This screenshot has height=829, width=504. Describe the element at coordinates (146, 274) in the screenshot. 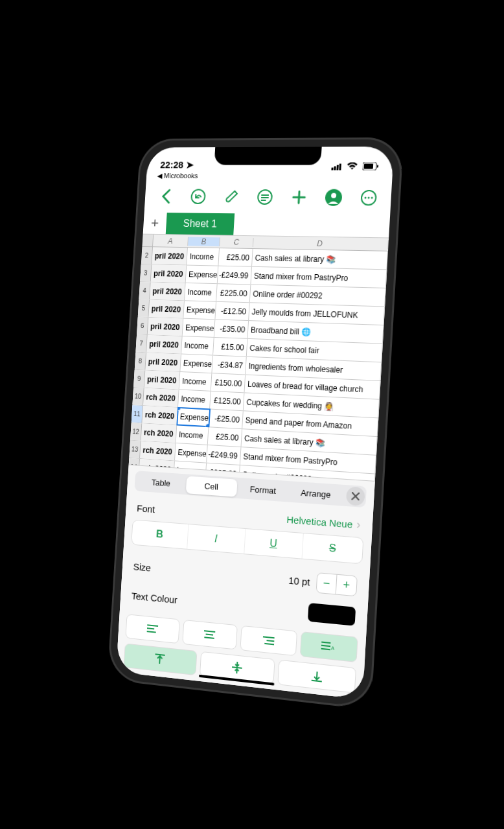

I see `row-header: 3` at that location.